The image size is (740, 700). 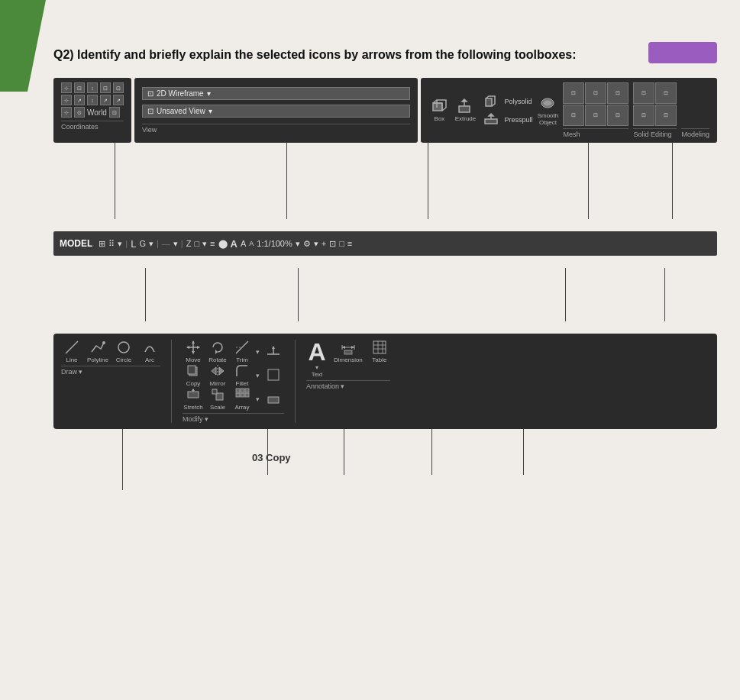 I want to click on model-dots-icon: ⠿, so click(x=111, y=244).